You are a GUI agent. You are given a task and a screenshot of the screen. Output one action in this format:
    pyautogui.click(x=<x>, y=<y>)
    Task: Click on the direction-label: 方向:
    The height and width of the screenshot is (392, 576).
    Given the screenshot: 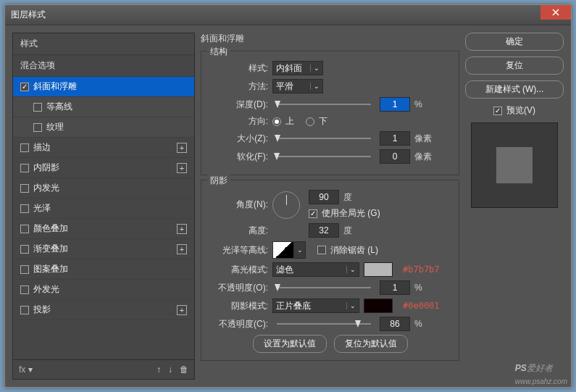 What is the action you would take?
    pyautogui.click(x=238, y=122)
    